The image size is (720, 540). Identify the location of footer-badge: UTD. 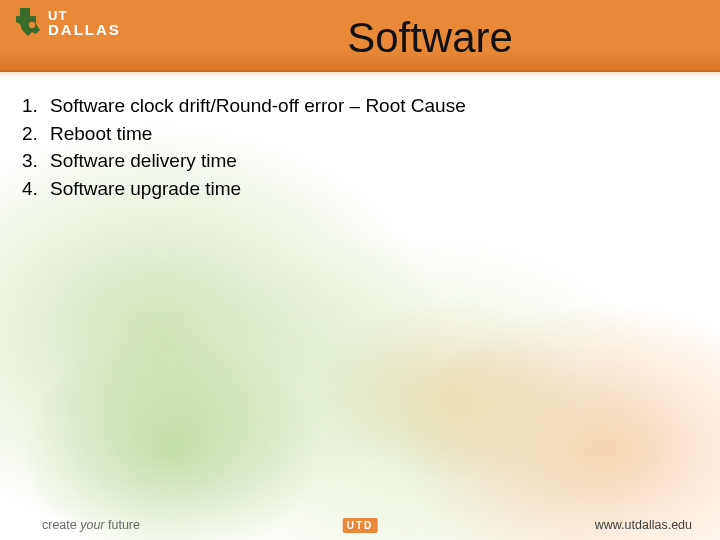
(360, 526).